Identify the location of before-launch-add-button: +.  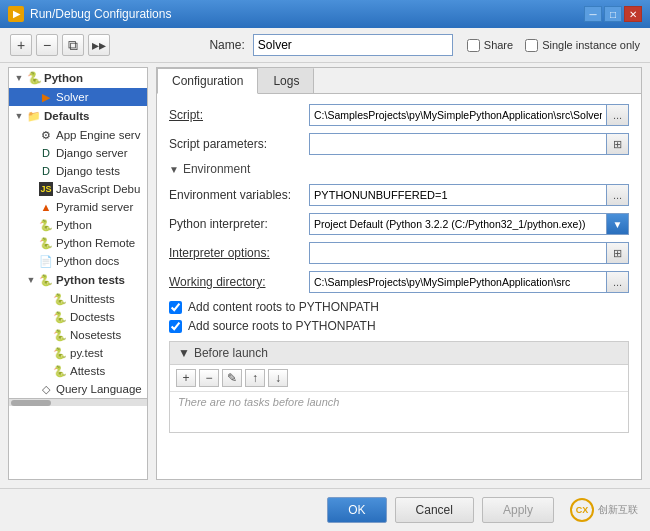
(186, 378).